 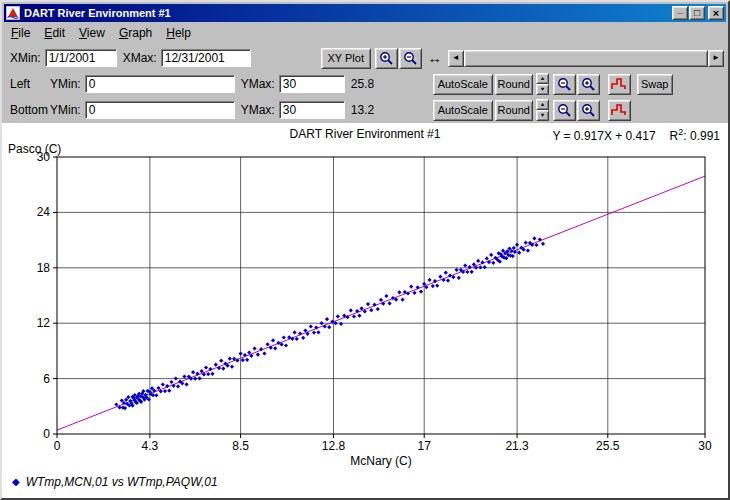 I want to click on left-ymax-input, so click(x=312, y=84).